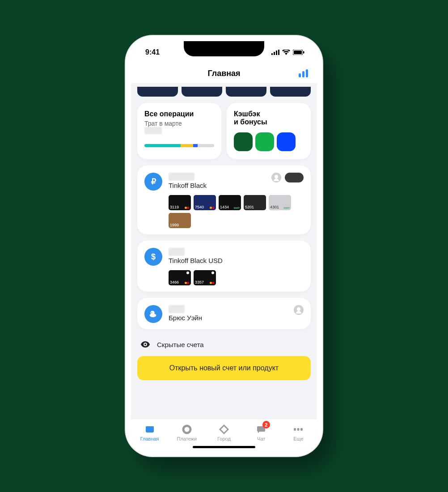 The height and width of the screenshot is (492, 448). Describe the element at coordinates (180, 221) in the screenshot. I see `payment-card: 1999` at that location.